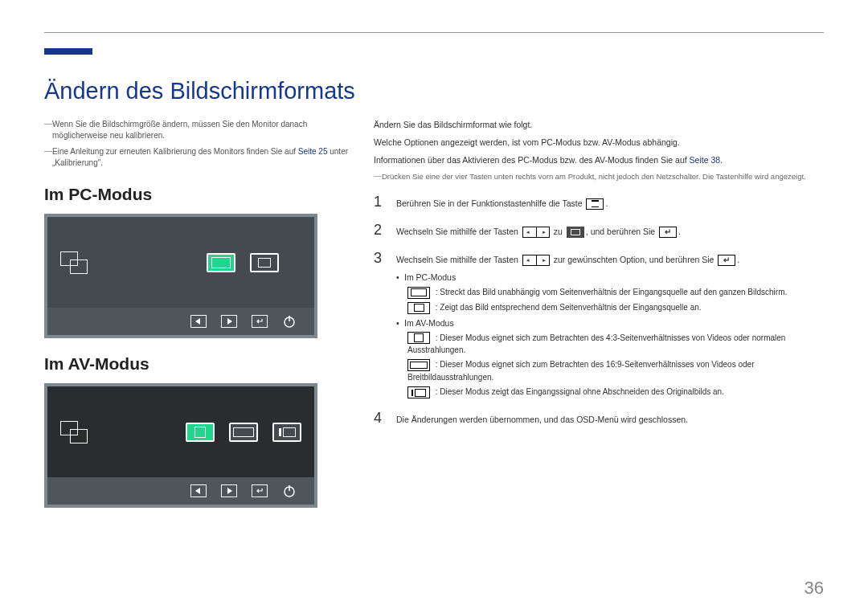  I want to click on desc-fit: : Zeigt das Bild entsprechend dem Seiten…, so click(616, 308).